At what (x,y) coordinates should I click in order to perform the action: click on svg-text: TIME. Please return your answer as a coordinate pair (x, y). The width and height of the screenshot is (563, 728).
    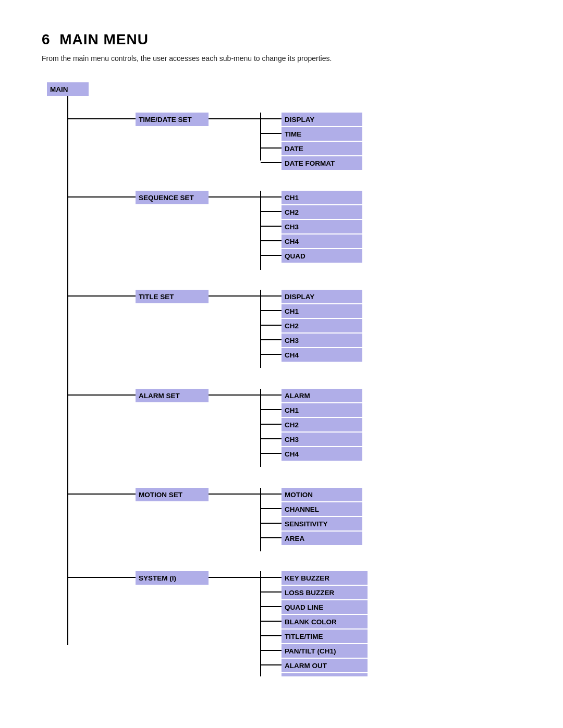
    Looking at the image, I should click on (293, 134).